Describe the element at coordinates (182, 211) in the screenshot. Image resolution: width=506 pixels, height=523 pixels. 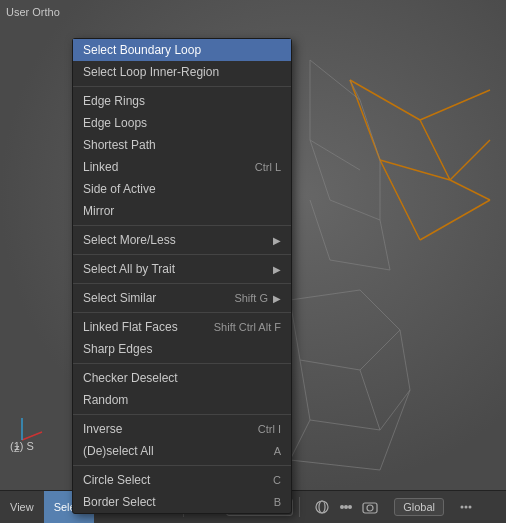
I see `menu-item-mirror: Mirror` at that location.